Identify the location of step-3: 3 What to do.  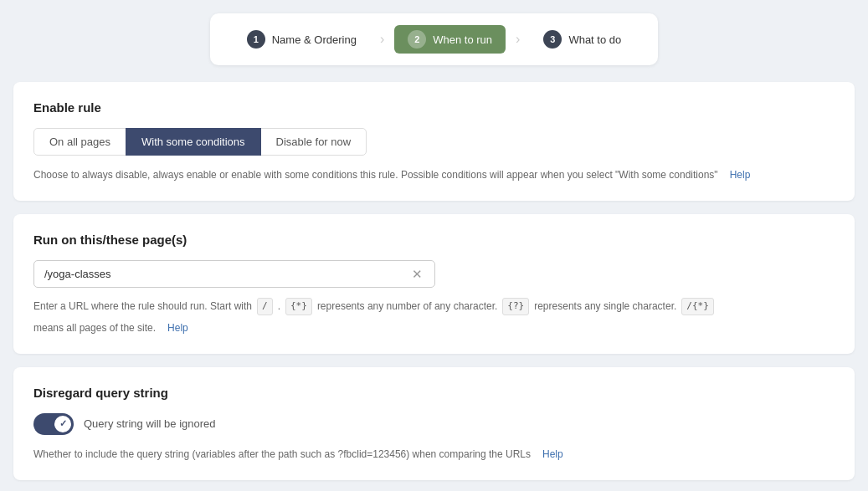
(583, 39).